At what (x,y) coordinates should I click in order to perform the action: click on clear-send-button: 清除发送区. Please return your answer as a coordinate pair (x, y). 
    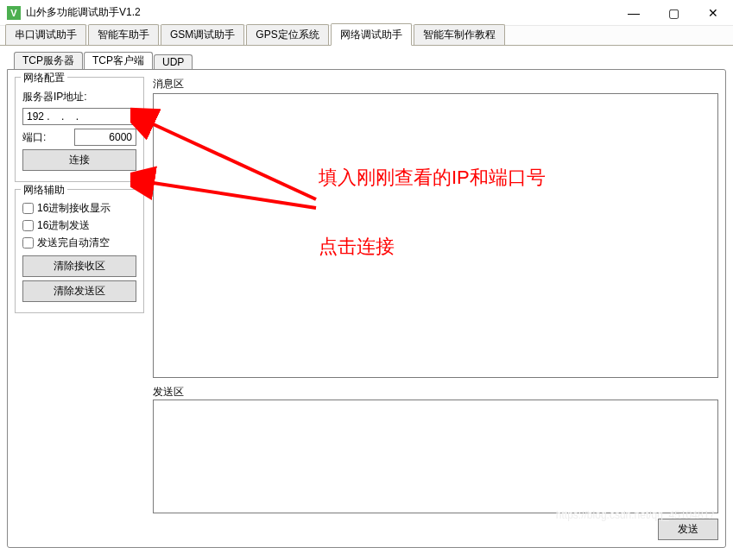
    Looking at the image, I should click on (79, 292).